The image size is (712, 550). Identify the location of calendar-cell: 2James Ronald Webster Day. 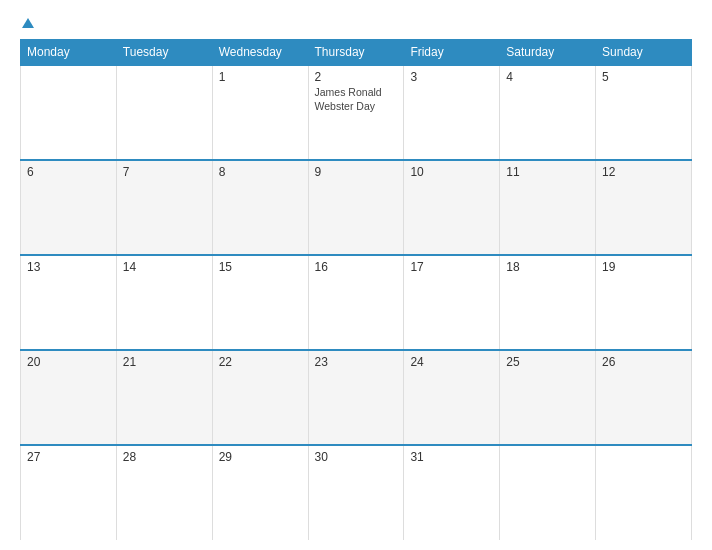
(356, 112).